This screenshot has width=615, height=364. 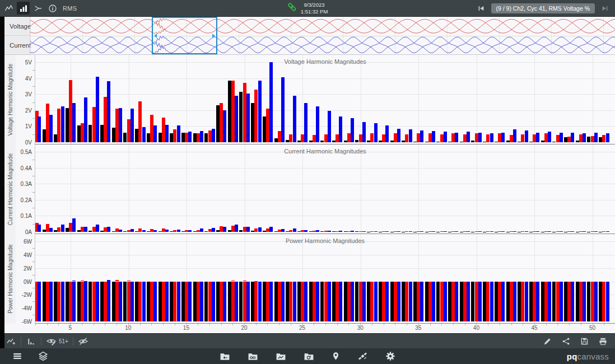 What do you see at coordinates (281, 356) in the screenshot?
I see `folder-trends-icon` at bounding box center [281, 356].